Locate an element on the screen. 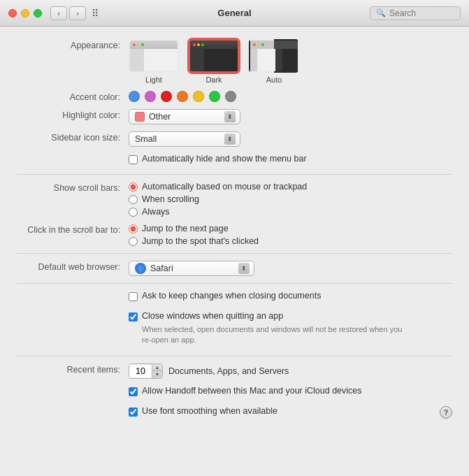 This screenshot has width=469, height=476. recent-items-suffix: Documents, Apps, and Servers is located at coordinates (229, 371).